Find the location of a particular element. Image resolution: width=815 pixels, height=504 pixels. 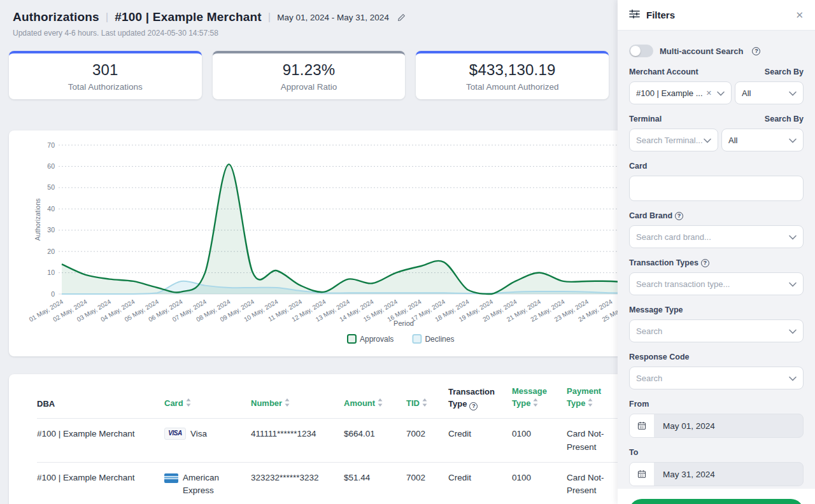

card-brand-placeholder: Search card brand... is located at coordinates (712, 237).